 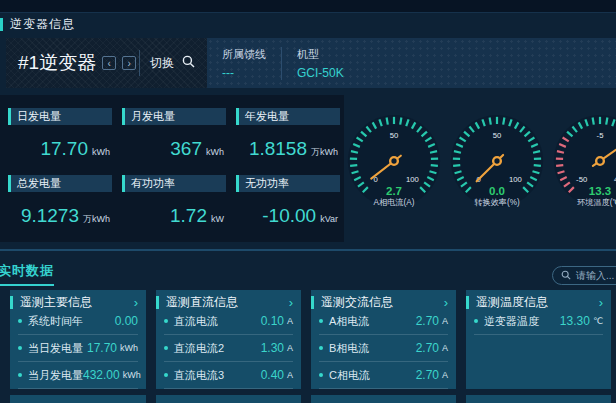 I want to click on telemetry-row-value: 17.70, so click(x=102, y=348).